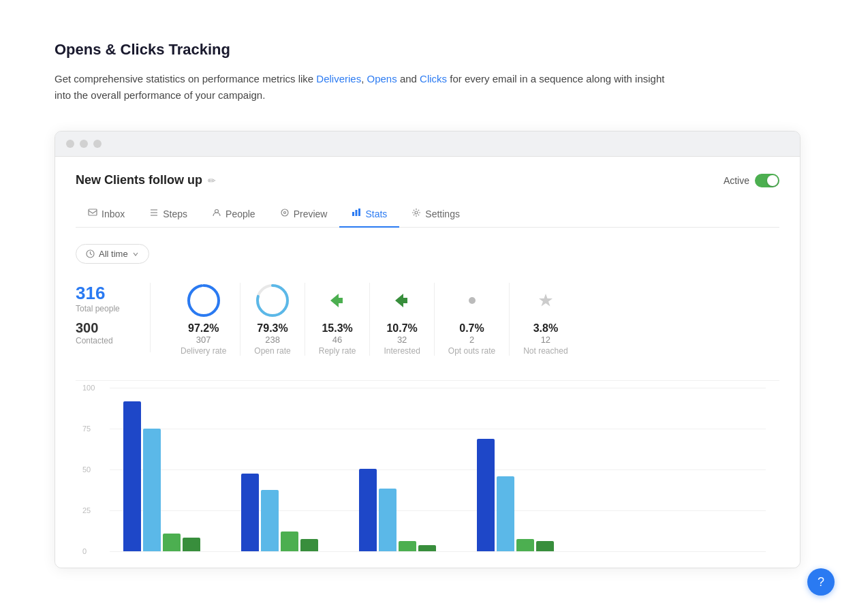  What do you see at coordinates (84, 551) in the screenshot?
I see `y-label-0: 0` at bounding box center [84, 551].